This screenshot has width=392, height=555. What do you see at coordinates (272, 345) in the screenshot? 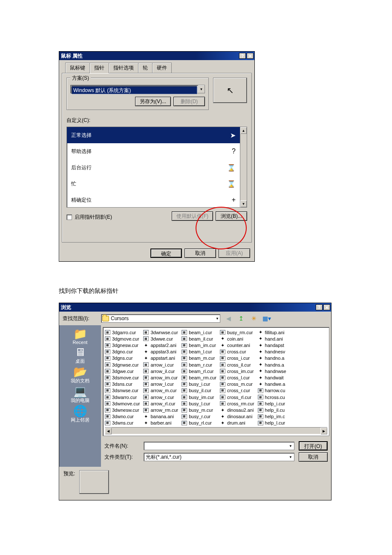
I see `file-item: ✦handapst` at bounding box center [272, 345].